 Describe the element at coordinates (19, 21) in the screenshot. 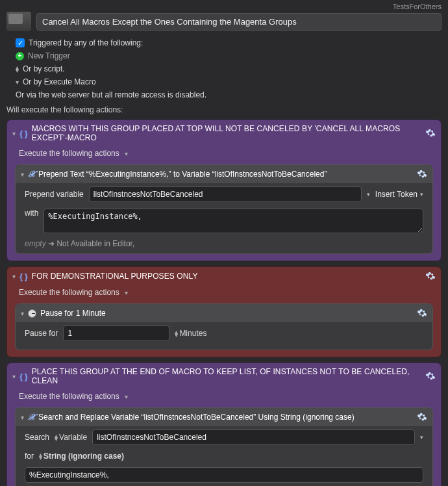

I see `macro-icon` at that location.